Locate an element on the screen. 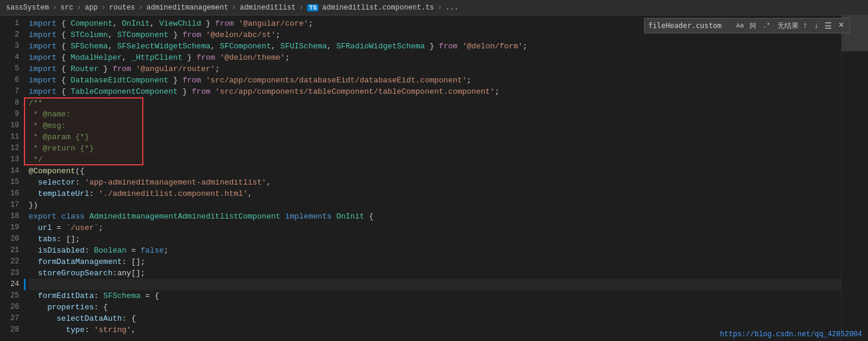 The image size is (868, 341). code-line-16: templateUrl: './admineditlist.component.… is located at coordinates (435, 193).